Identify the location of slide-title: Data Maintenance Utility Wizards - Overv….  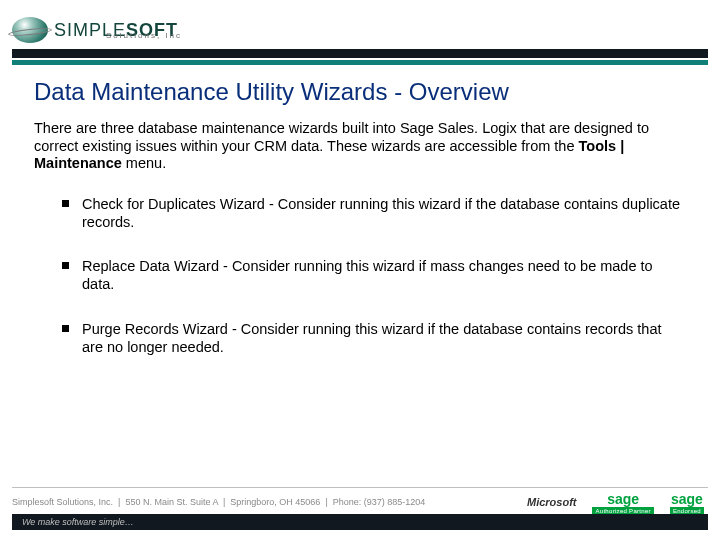
(363, 92).